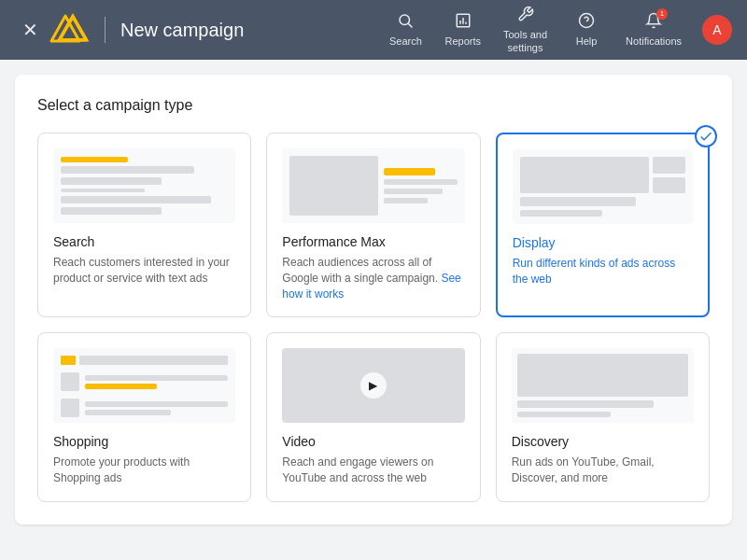  I want to click on search-type-name: Search, so click(144, 242).